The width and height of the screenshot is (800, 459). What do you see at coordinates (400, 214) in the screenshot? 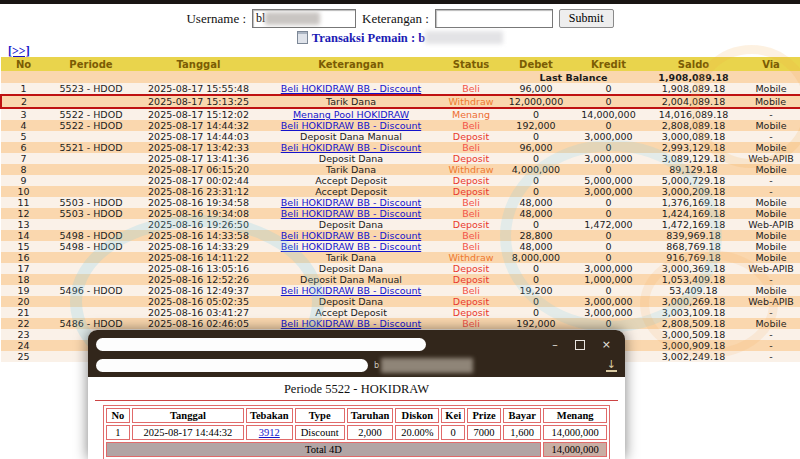
I see `table-row: 125503 - HDOD2025-08-16 19:34:08Beli HOK…` at bounding box center [400, 214].